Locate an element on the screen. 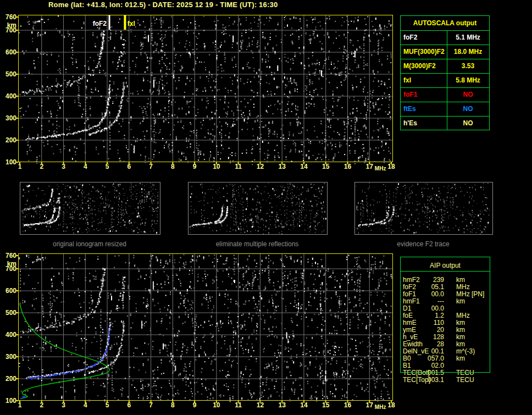 Image resolution: width=532 pixels, height=415 pixels. aip-value: --- is located at coordinates (429, 301).